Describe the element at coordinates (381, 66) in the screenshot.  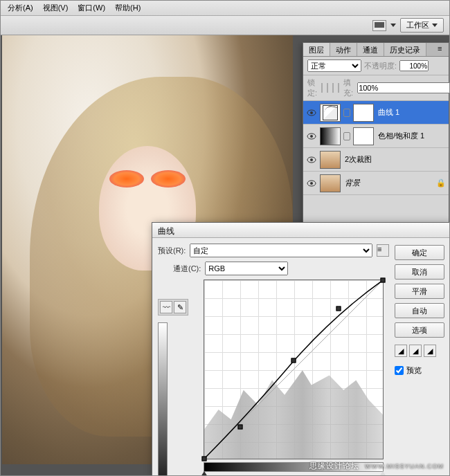
I see `opacity-label: 不透明度:` at that location.